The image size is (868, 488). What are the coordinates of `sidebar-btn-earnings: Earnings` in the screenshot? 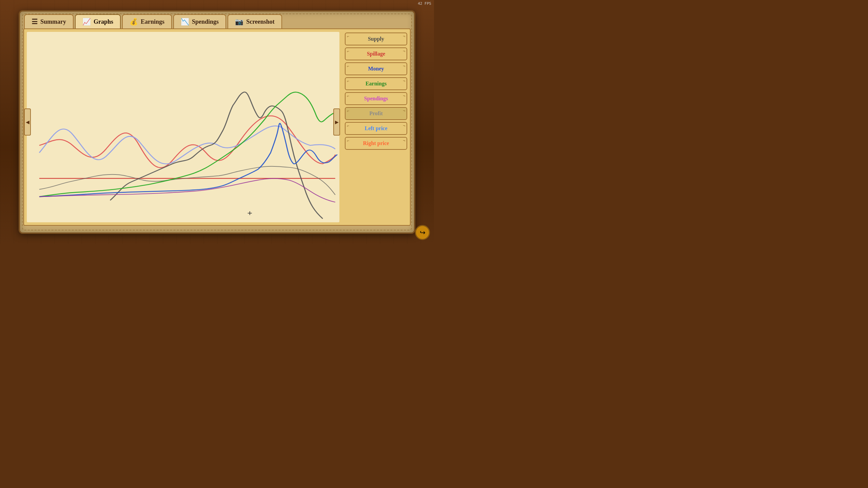 It's located at (376, 84).